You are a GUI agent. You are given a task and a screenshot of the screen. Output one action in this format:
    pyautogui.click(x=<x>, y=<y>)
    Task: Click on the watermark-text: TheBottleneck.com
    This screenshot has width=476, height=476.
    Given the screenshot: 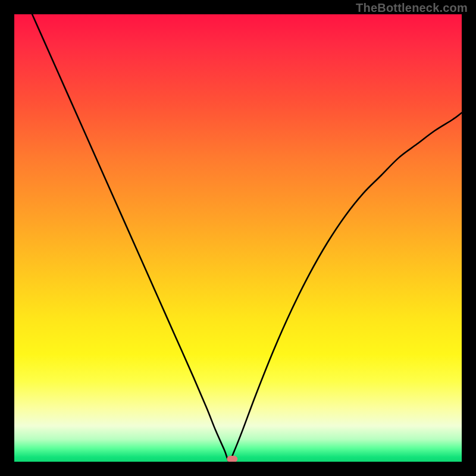 What is the action you would take?
    pyautogui.click(x=412, y=8)
    